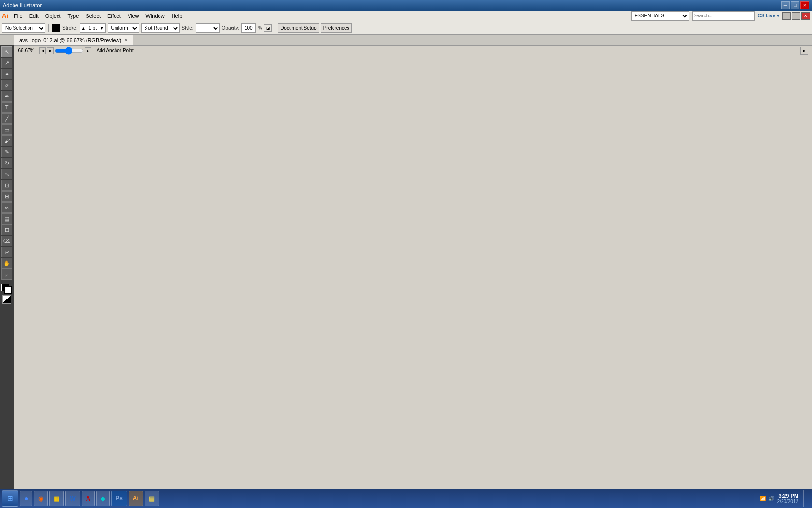 This screenshot has width=812, height=508. What do you see at coordinates (10, 498) in the screenshot?
I see `start-button: ⊞` at bounding box center [10, 498].